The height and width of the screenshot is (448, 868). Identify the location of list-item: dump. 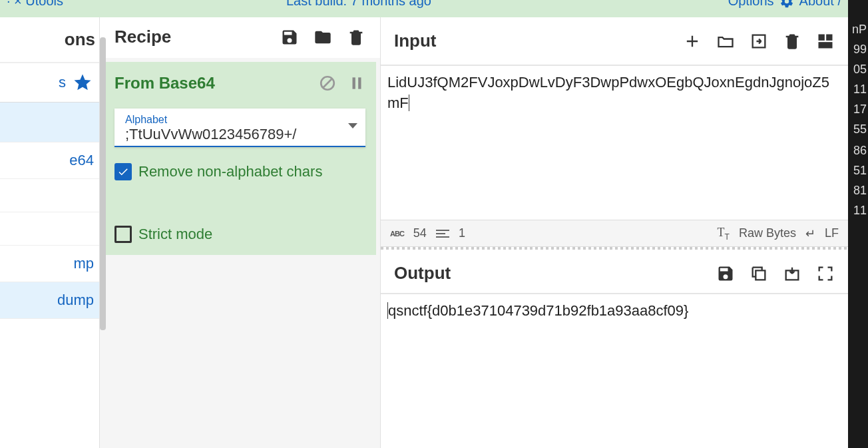
(49, 301).